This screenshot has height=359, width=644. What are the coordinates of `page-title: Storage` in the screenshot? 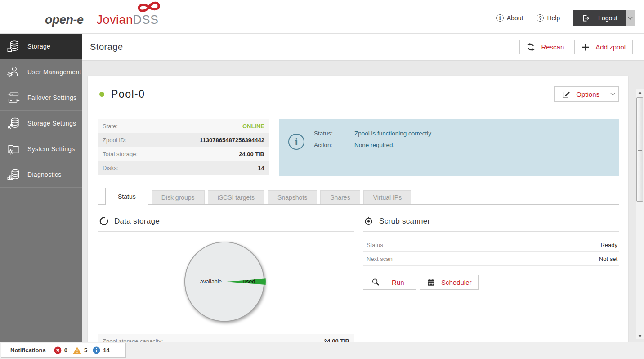 It's located at (107, 47).